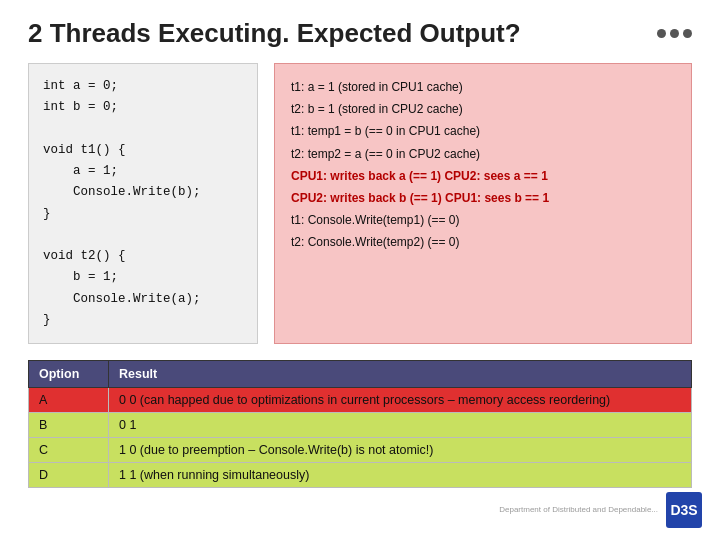 This screenshot has height=540, width=720. What do you see at coordinates (360, 426) in the screenshot?
I see `table-row: B0 1` at bounding box center [360, 426].